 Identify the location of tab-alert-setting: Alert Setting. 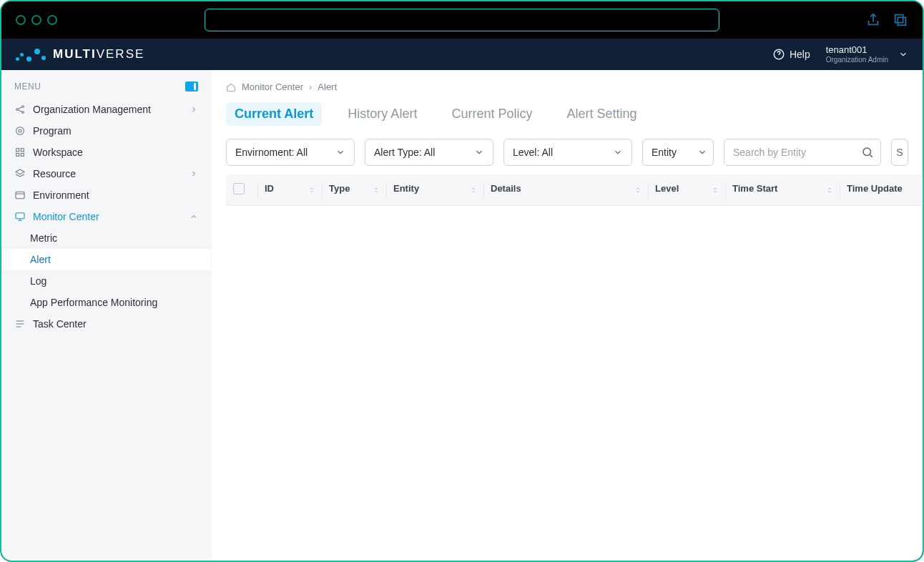
(601, 114).